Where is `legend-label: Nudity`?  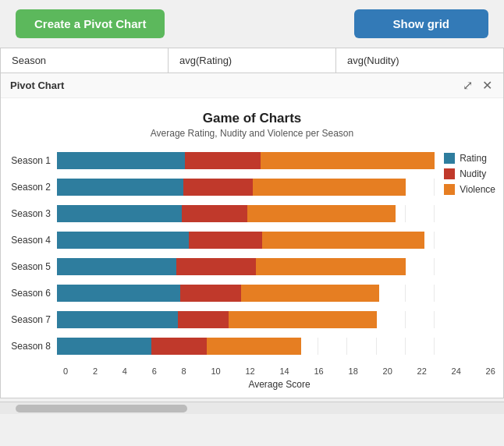
legend-label: Nudity is located at coordinates (473, 174).